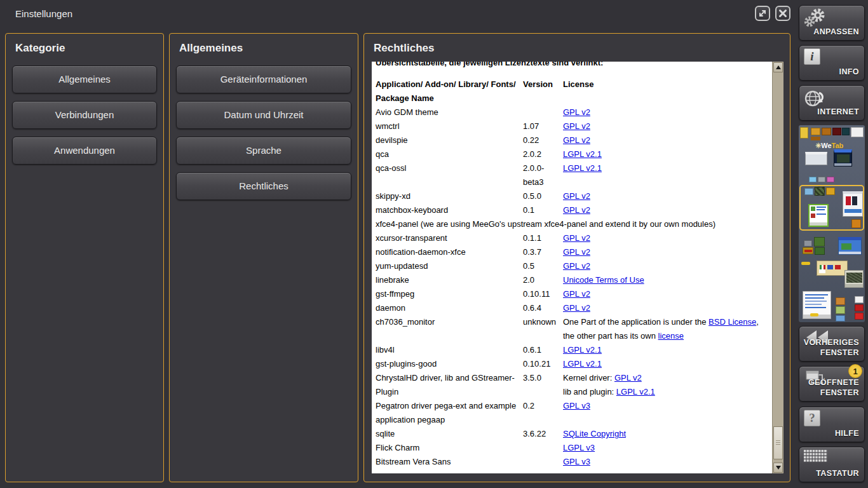  Describe the element at coordinates (264, 186) in the screenshot. I see `allgemeines-button-rechtliches: Rechtliches` at that location.